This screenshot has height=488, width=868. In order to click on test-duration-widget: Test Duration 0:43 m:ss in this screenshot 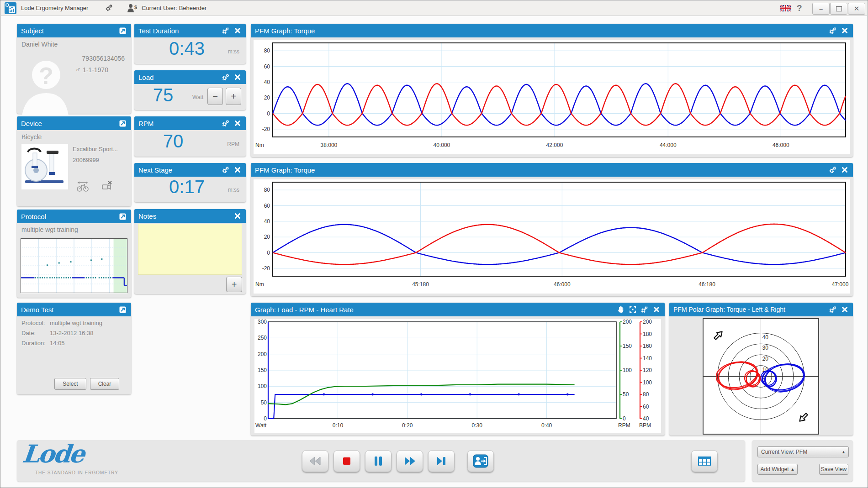, I will do `click(190, 44)`.